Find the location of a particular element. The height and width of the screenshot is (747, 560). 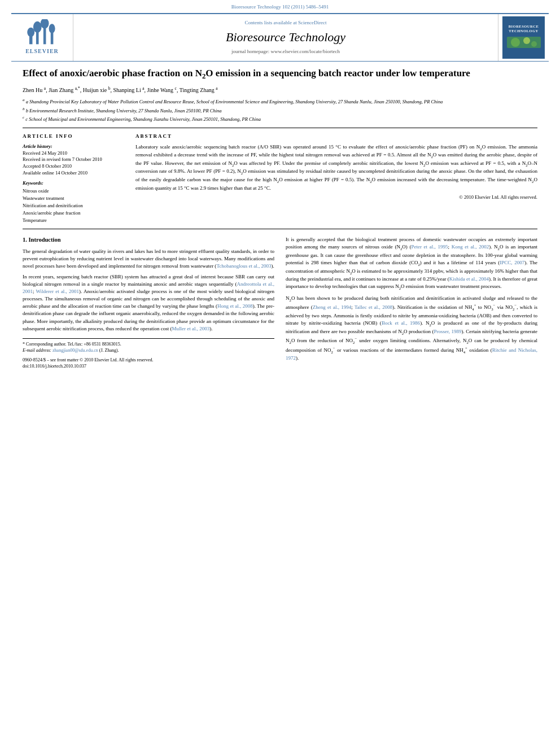

email-link: zhangjian00@sdu.edu.cn is located at coordinates (76, 350).